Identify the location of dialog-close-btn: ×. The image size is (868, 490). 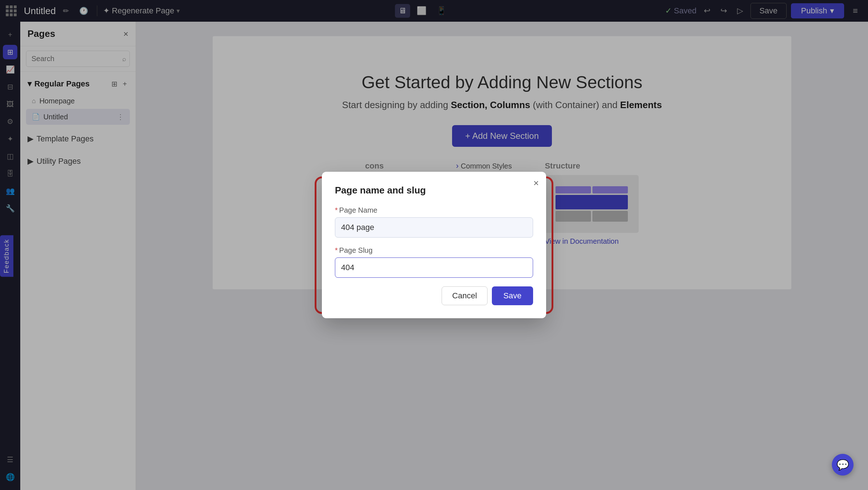
(536, 183).